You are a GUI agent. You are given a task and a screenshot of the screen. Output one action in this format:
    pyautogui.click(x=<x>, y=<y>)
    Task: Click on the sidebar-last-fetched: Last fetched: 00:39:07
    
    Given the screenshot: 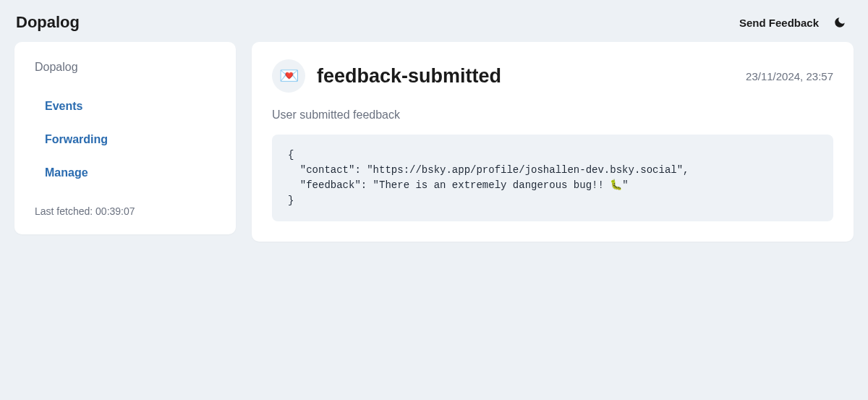 What is the action you would take?
    pyautogui.click(x=125, y=211)
    